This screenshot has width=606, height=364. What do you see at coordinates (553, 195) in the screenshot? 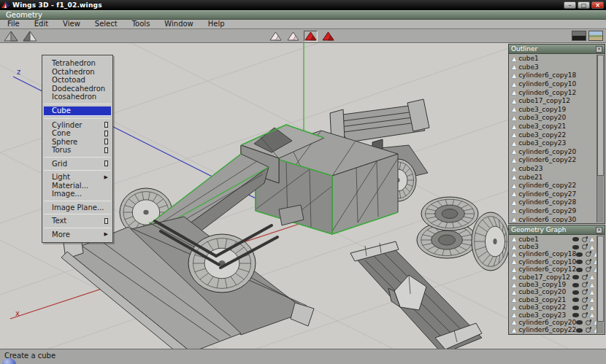
I see `outliner-item: ▲cylinder6_copy27` at bounding box center [553, 195].